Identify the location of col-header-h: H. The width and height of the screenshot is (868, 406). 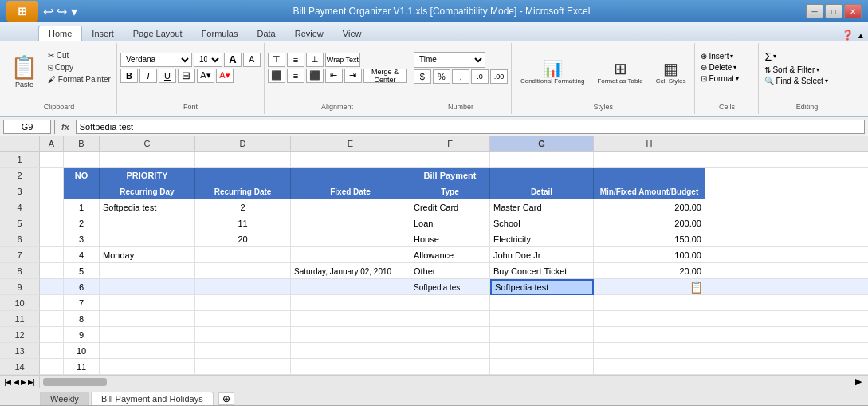
(650, 144).